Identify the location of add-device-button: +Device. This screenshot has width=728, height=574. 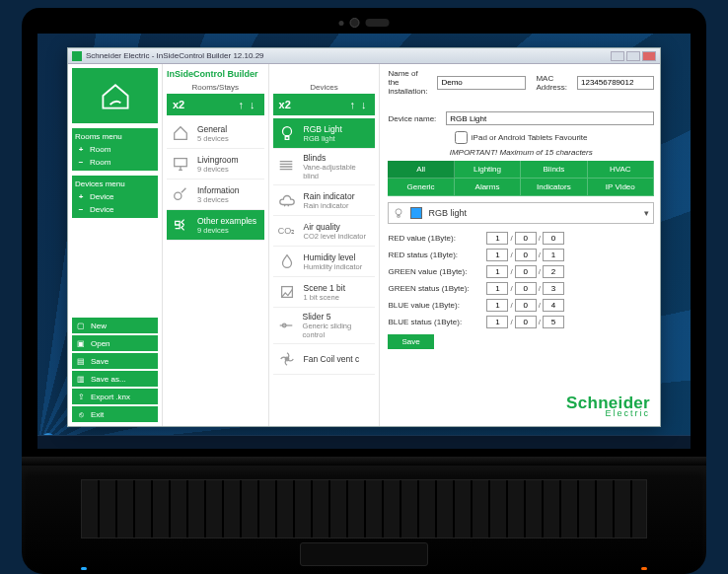
(114, 197).